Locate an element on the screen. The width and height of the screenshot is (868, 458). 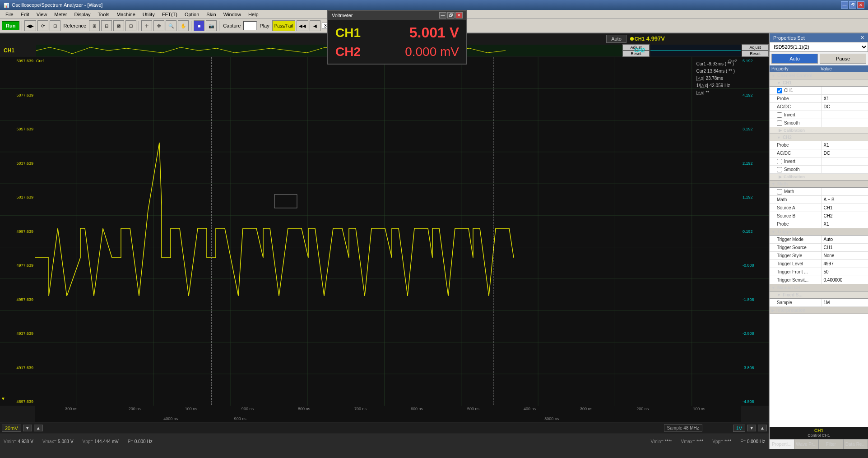
menu-fft: FFT(T) is located at coordinates (170, 14).